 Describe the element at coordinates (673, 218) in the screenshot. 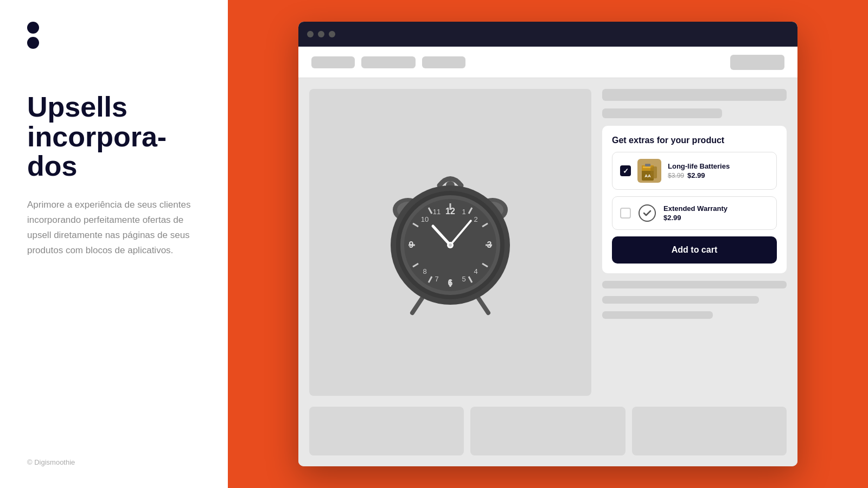

I see `warranty-price-value: $2.99` at that location.